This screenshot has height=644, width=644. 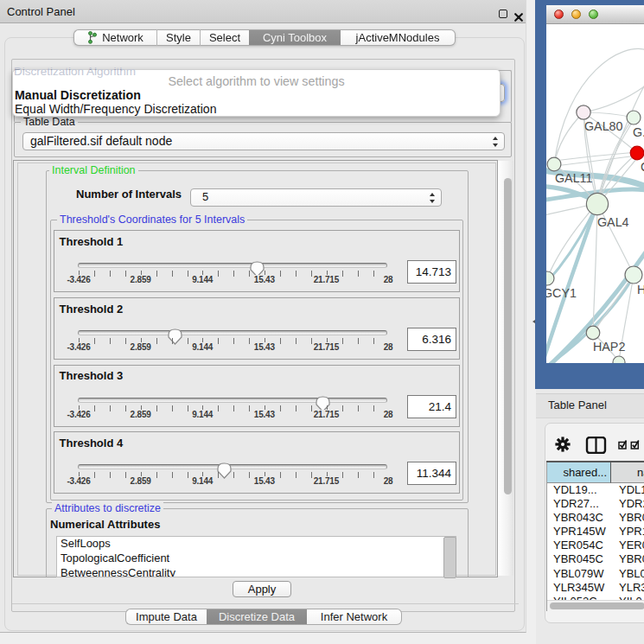 I want to click on svg-text: G., so click(x=638, y=132).